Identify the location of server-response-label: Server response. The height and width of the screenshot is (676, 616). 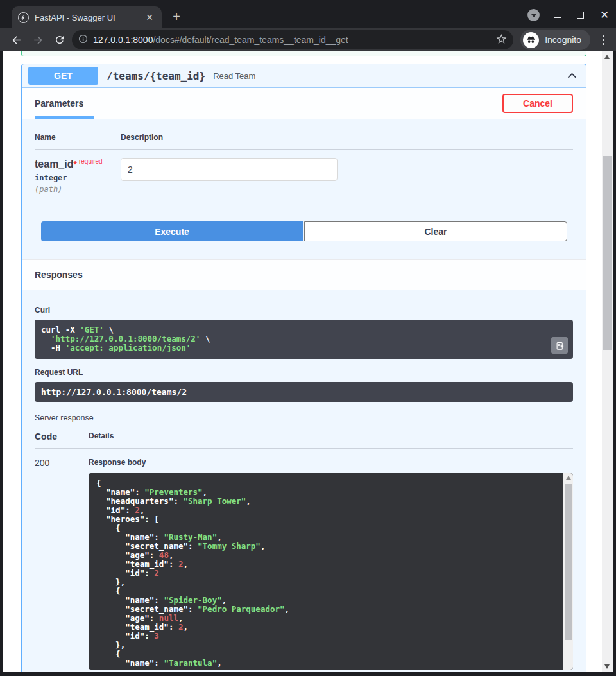
(304, 418).